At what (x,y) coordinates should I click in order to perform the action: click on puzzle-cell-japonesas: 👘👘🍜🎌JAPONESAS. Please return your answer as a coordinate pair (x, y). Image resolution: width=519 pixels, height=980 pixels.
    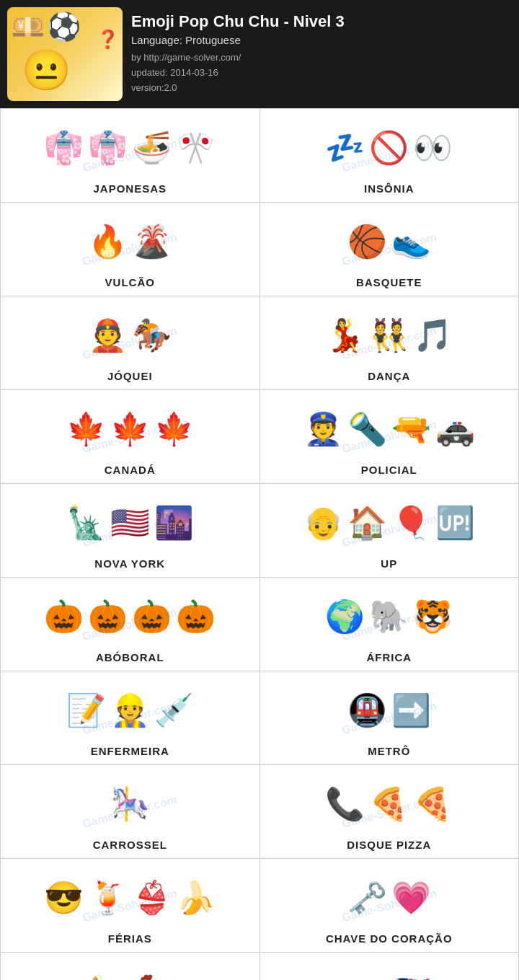
    Looking at the image, I should click on (130, 156).